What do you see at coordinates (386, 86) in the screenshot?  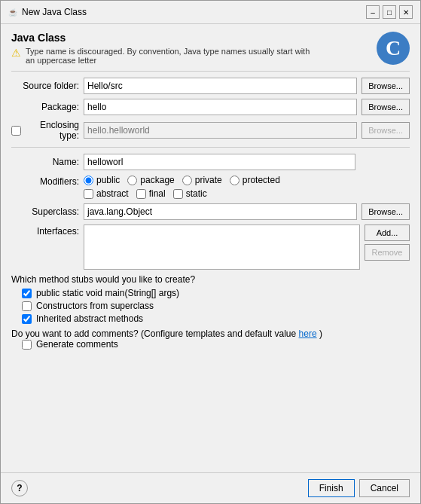 I see `source-folder-browse-button: Browse...` at bounding box center [386, 86].